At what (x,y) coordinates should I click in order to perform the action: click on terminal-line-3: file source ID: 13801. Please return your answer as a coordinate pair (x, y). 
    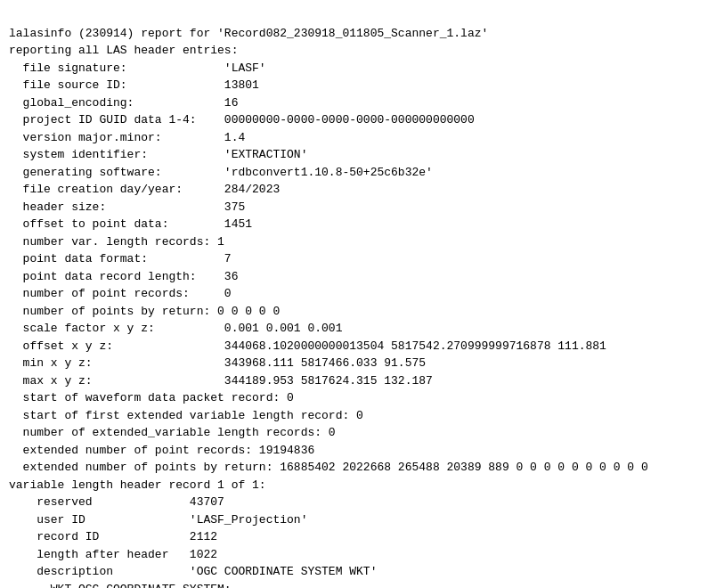
    Looking at the image, I should click on (362, 86).